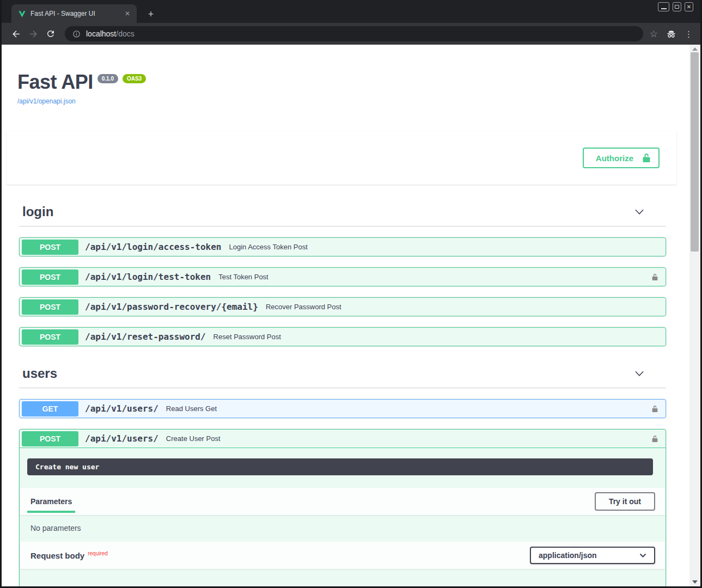  What do you see at coordinates (69, 555) in the screenshot?
I see `request-body-label: Request bodyrequired` at bounding box center [69, 555].